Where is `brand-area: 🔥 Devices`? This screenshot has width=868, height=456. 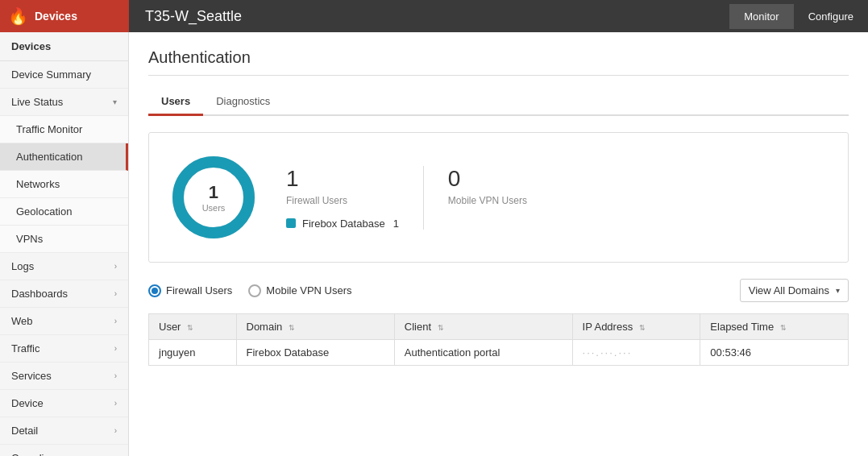
brand-area: 🔥 Devices is located at coordinates (64, 16).